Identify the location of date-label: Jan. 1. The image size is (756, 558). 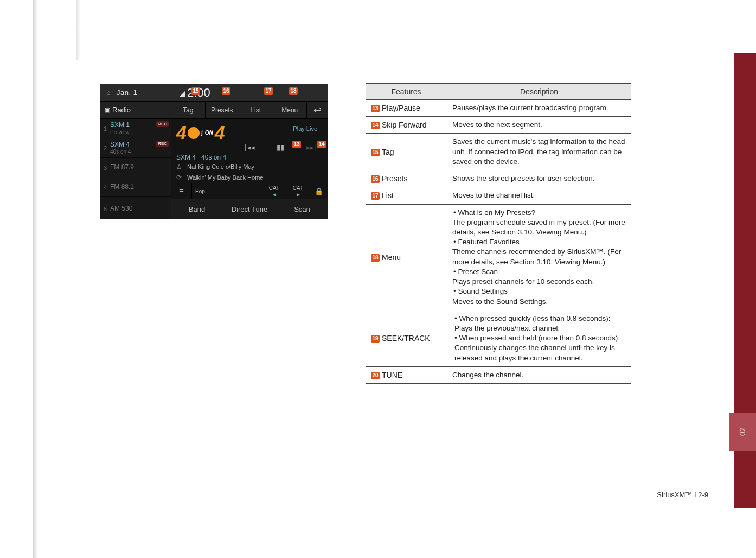
(141, 92).